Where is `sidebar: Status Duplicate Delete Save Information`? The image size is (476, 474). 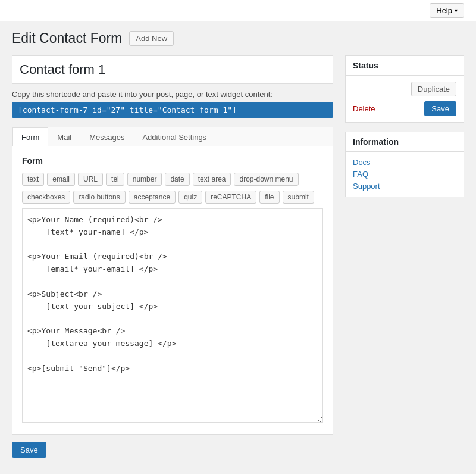 sidebar: Status Duplicate Delete Save Information is located at coordinates (405, 131).